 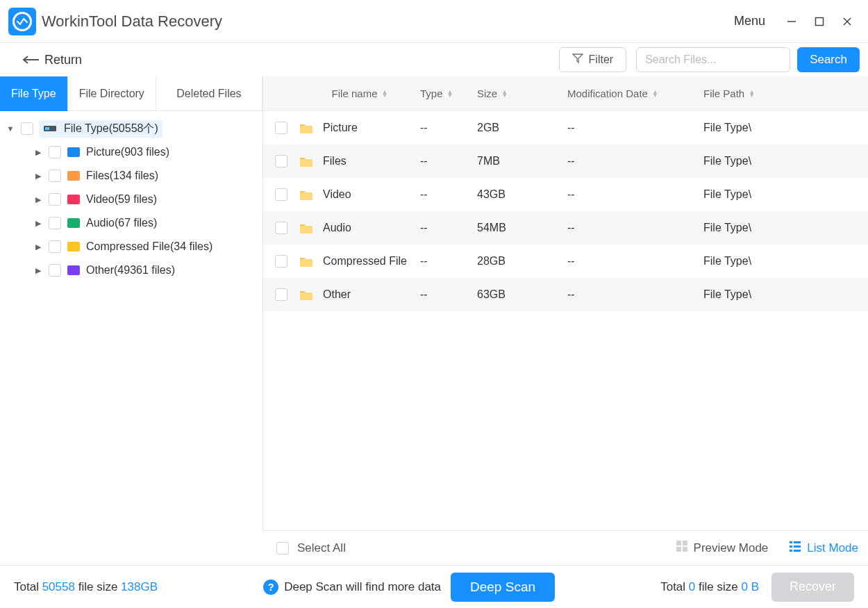 What do you see at coordinates (210, 94) in the screenshot?
I see `tab-deleted-files: Deleted Files` at bounding box center [210, 94].